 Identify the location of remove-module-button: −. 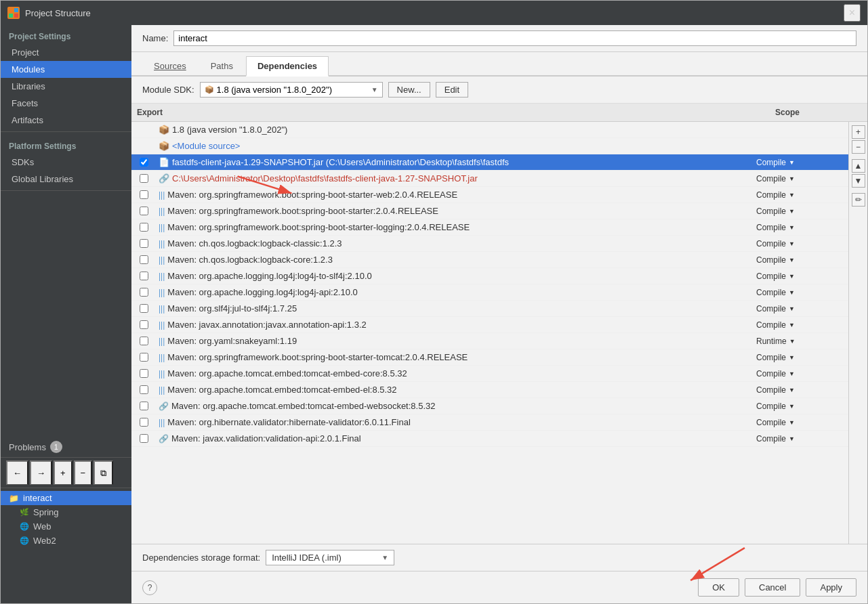
(83, 473).